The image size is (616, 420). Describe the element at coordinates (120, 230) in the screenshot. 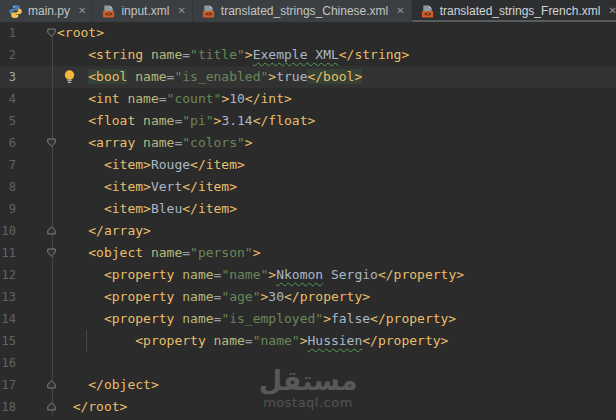

I see `syntax-token: </array>` at that location.